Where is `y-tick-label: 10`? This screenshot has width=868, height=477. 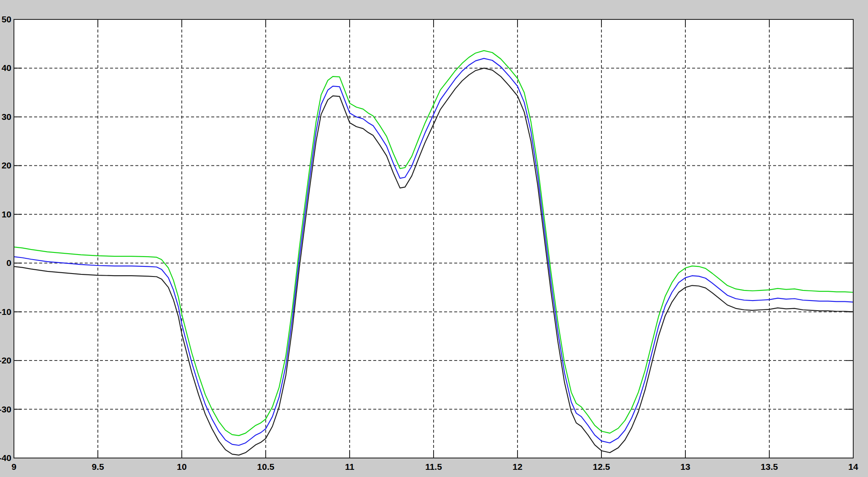
y-tick-label: 10 is located at coordinates (7, 214).